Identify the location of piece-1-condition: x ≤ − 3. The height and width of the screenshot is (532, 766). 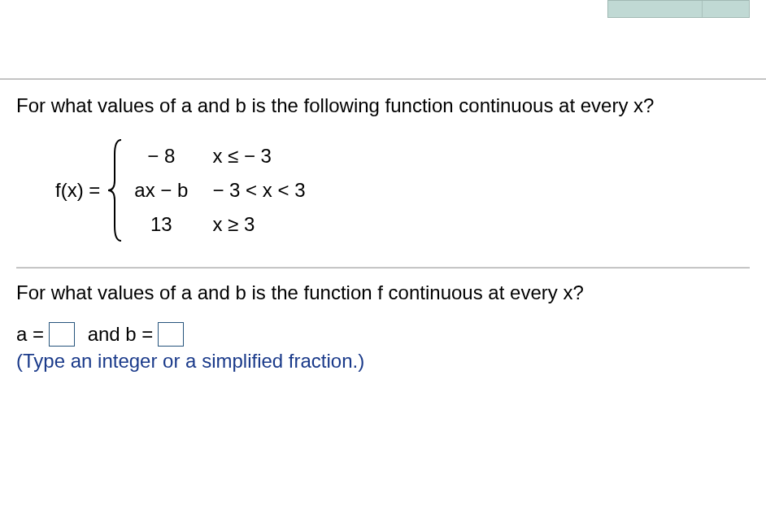
(259, 156).